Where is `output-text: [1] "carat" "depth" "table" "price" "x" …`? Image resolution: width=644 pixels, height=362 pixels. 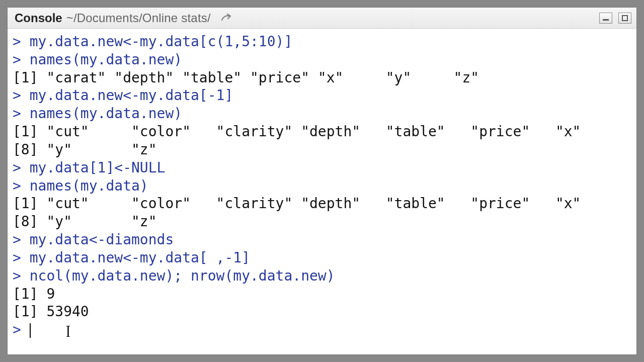 output-text: [1] "carat" "depth" "table" "price" "x" … is located at coordinates (246, 77).